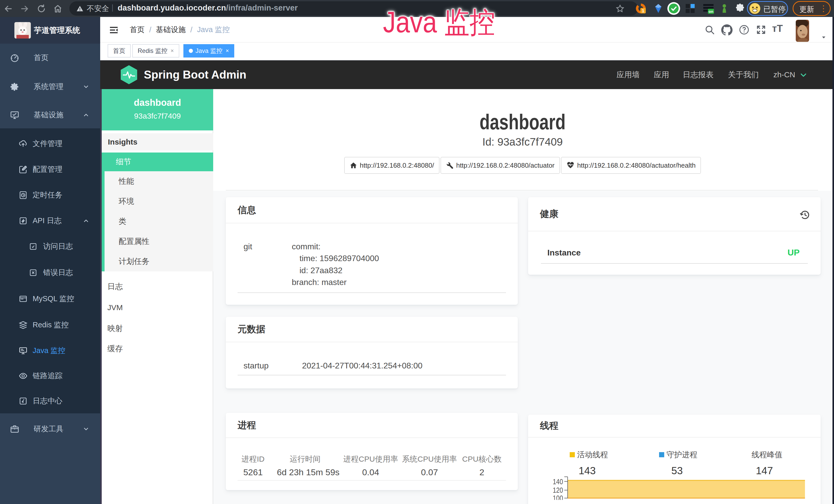 The image size is (834, 504). Describe the element at coordinates (558, 482) in the screenshot. I see `svg-text: 140` at that location.